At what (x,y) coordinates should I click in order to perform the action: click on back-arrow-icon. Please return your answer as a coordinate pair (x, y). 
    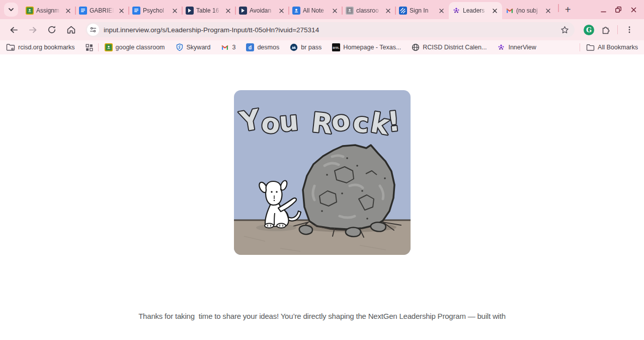
    Looking at the image, I should click on (14, 30).